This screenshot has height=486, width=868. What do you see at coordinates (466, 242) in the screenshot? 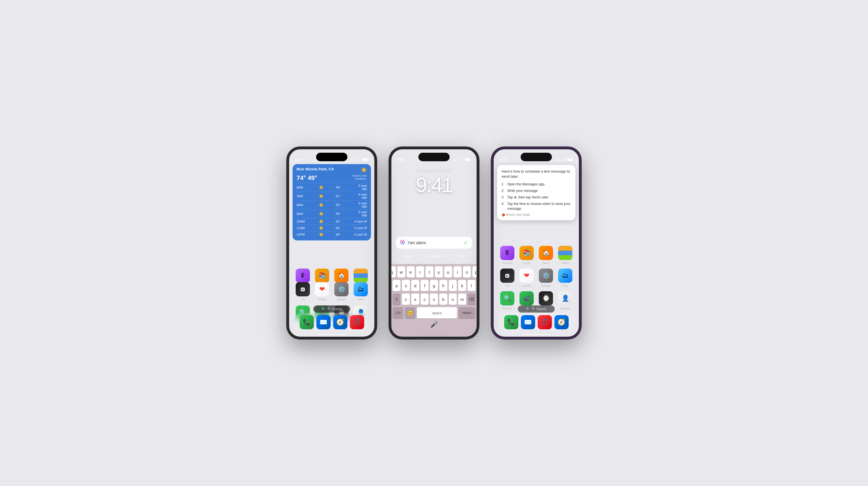
I see `siri-confirm-icon: ✓` at bounding box center [466, 242].